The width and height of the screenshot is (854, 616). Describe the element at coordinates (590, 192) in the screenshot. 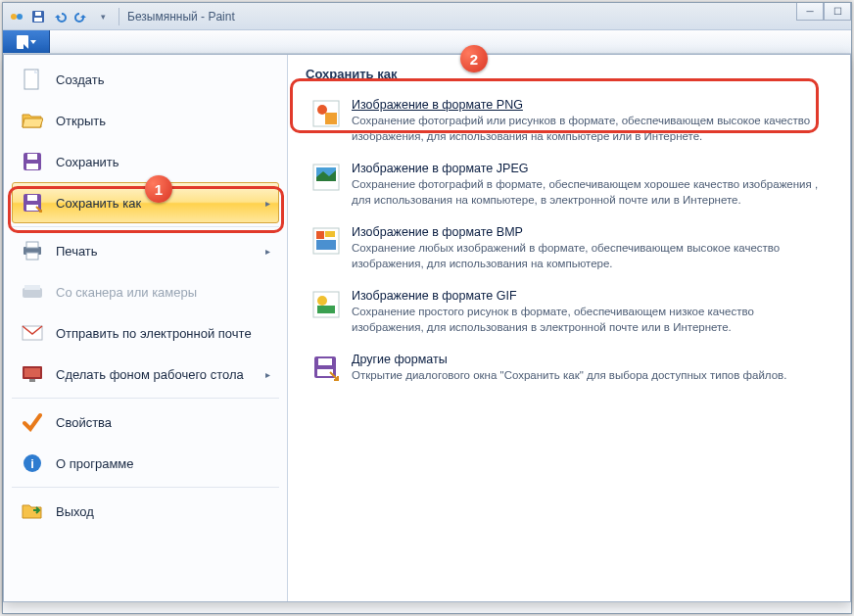

I see `format-desc: Сохранение фотографий в формате, обеспеч…` at that location.